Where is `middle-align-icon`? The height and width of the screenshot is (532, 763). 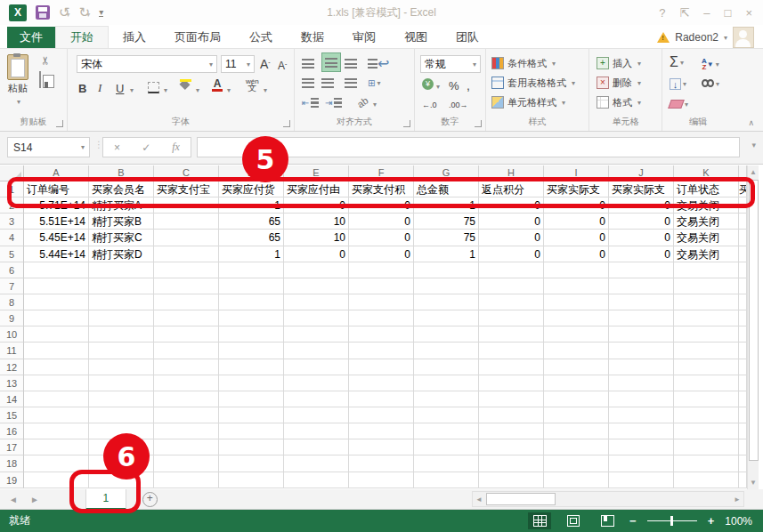
middle-align-icon is located at coordinates (331, 62).